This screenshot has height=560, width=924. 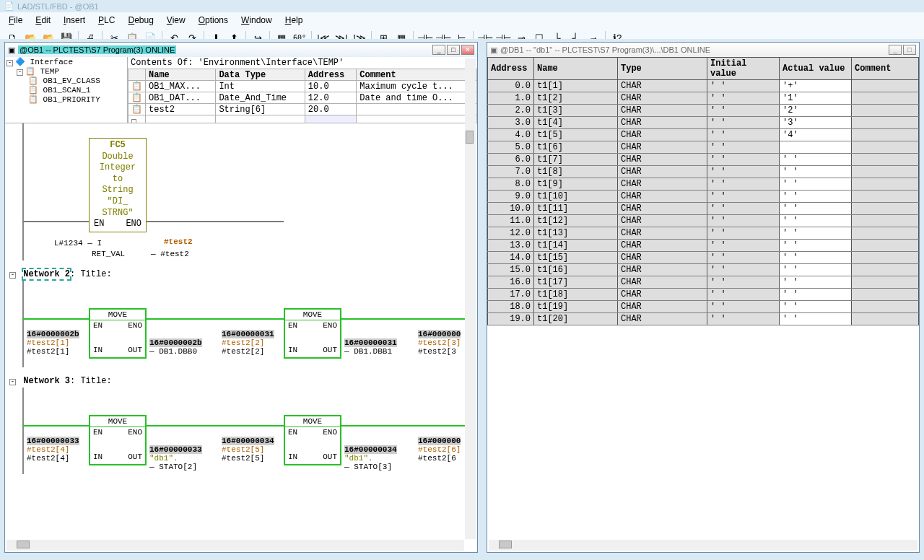 I want to click on tree-var: 📋 OB1_EV_CLASS, so click(x=66, y=81).